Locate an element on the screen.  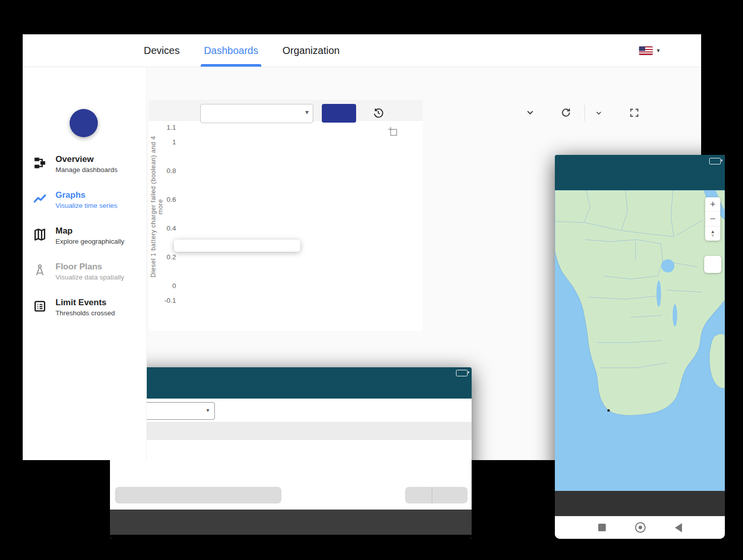
graphs-body: ▾ is located at coordinates (291, 454).